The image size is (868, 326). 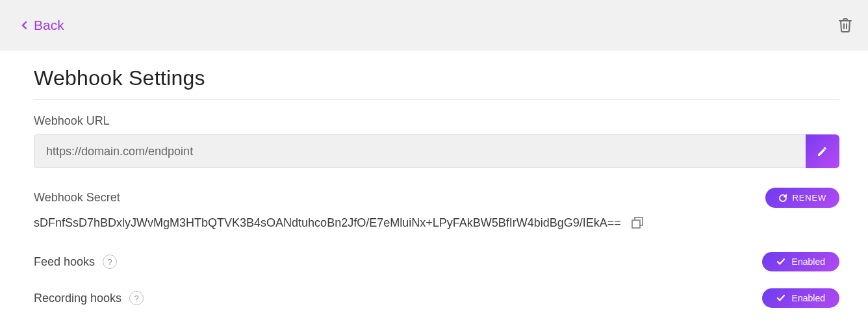 I want to click on renew-label: Renew, so click(x=810, y=197).